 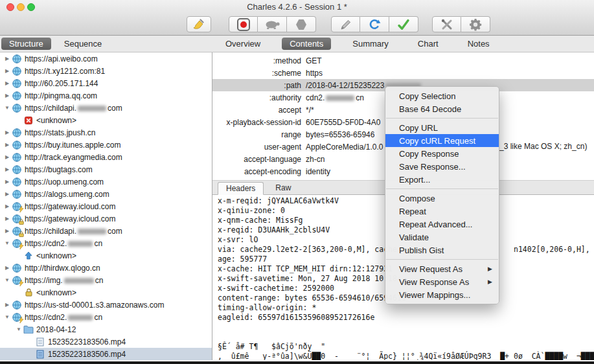 I want to click on tree-item: ▼https://childapi.com, so click(x=106, y=108).